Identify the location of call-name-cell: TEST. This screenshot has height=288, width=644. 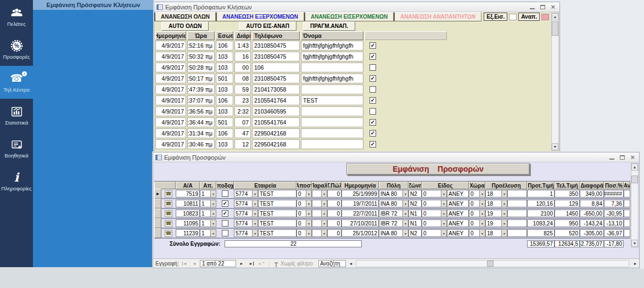
(332, 100).